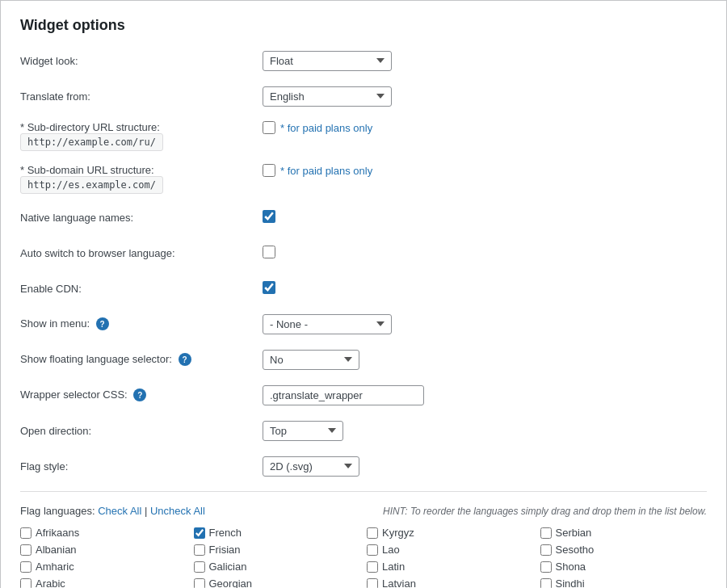 This screenshot has width=727, height=588. Describe the element at coordinates (327, 325) in the screenshot. I see `show-in-menu-select: - None - Main Menu Secondary Menu` at that location.